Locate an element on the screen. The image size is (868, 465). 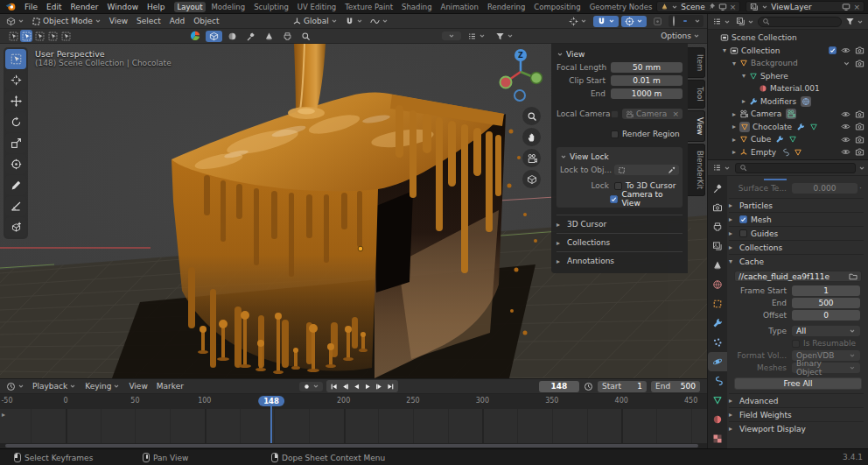
local-camera-field: Camera × is located at coordinates (653, 114).